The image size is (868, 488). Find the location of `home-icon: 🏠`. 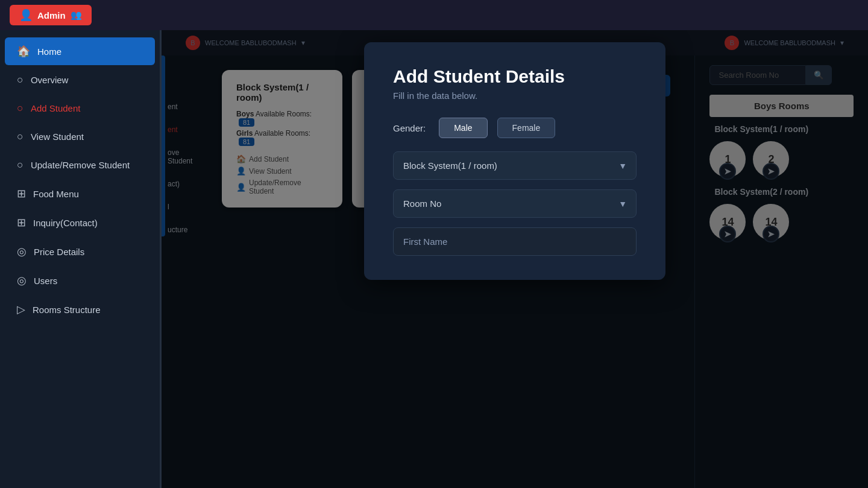

home-icon: 🏠 is located at coordinates (24, 51).